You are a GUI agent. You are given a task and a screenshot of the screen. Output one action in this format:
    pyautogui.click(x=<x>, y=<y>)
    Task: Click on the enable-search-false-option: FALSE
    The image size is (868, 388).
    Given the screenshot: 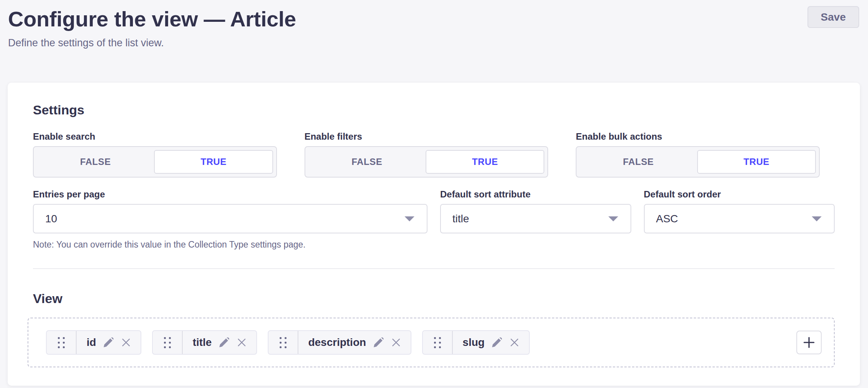 What is the action you would take?
    pyautogui.click(x=95, y=162)
    